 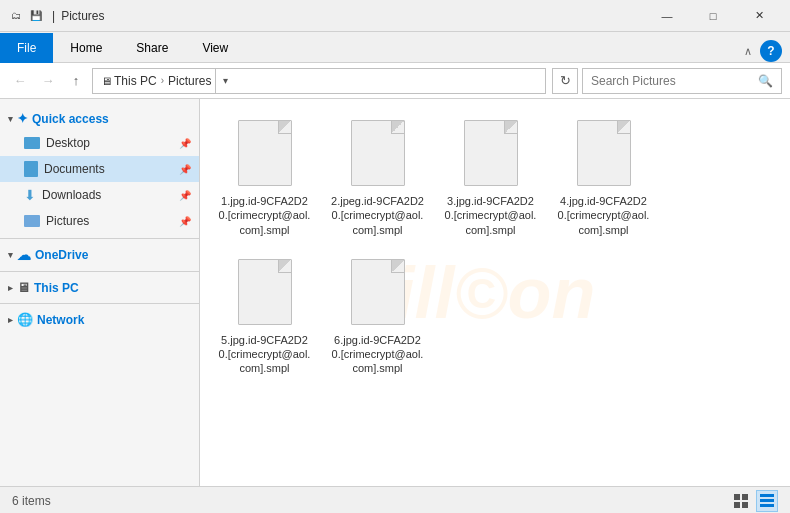 I want to click on thispc-collapse-icon: ▸, so click(x=10, y=288).